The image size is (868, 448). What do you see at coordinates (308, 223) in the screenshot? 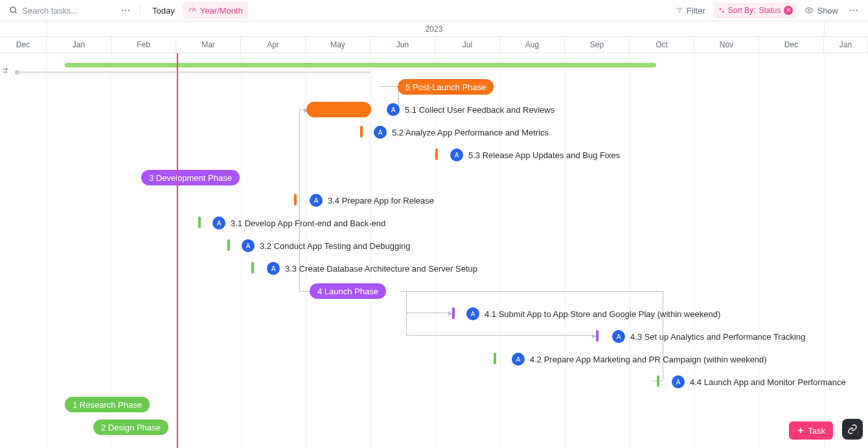
I see `task-label: 3.1 Develop App Front-end and Back-end` at bounding box center [308, 223].